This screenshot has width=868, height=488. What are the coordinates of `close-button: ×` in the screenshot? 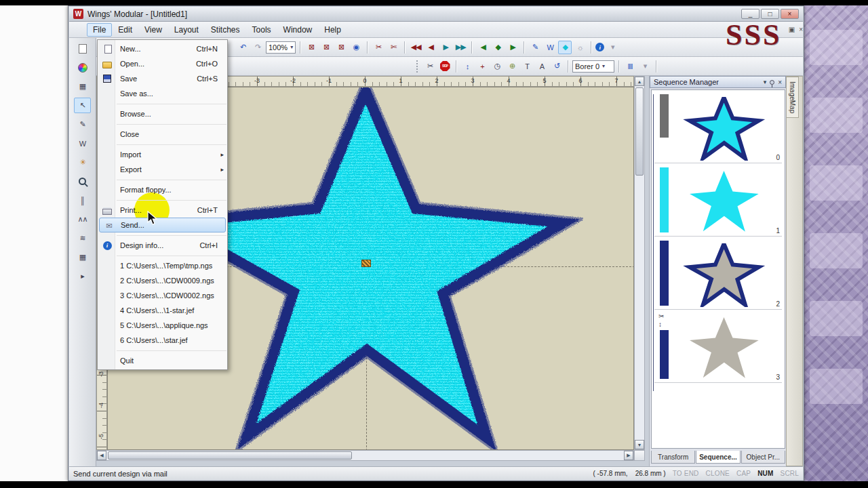 It's located at (789, 14).